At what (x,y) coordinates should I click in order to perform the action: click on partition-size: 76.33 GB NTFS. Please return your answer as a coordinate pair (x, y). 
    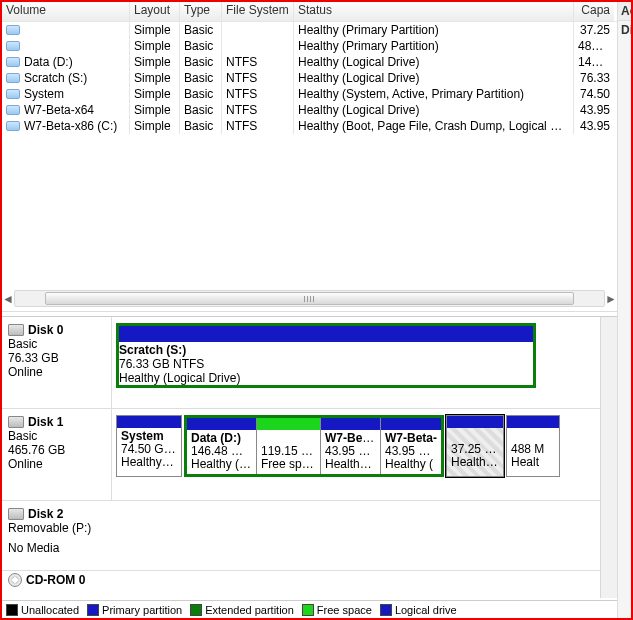
    Looking at the image, I should click on (162, 364).